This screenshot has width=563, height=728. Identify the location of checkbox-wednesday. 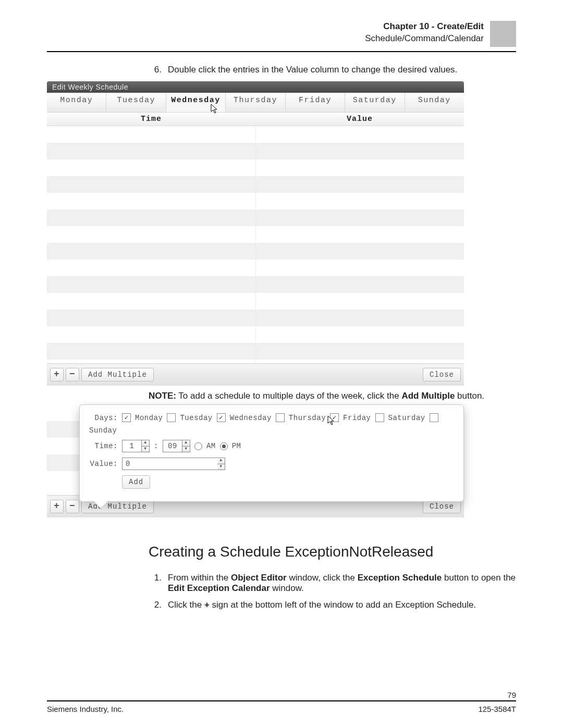
(221, 418).